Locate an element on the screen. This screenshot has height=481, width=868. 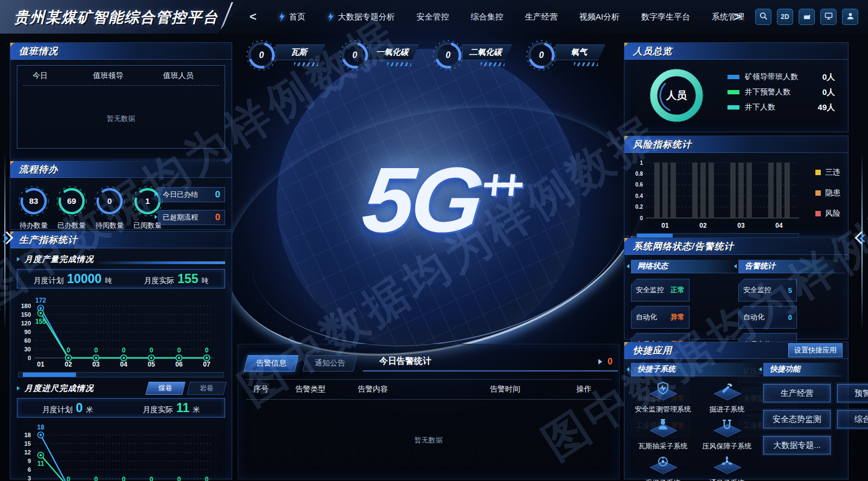
quick-system-安全监测管理系统: 安全监测管理系统 is located at coordinates (663, 397).